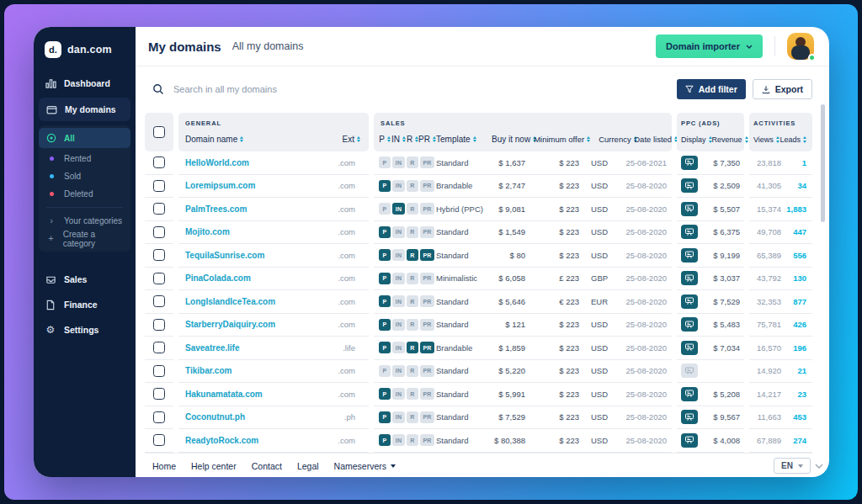 Image resolution: width=862 pixels, height=504 pixels. Describe the element at coordinates (84, 177) in the screenshot. I see `sidebar-filter-item: Sold` at that location.